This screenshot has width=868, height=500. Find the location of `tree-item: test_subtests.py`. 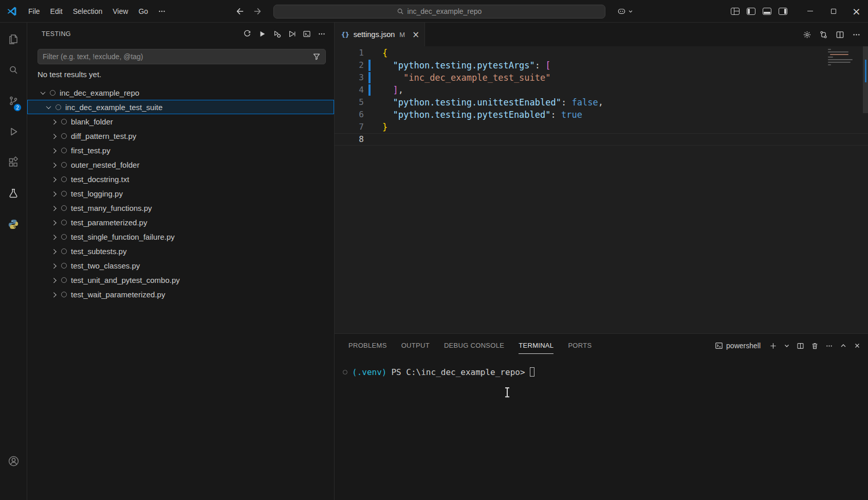

tree-item: test_subtests.py is located at coordinates (181, 251).